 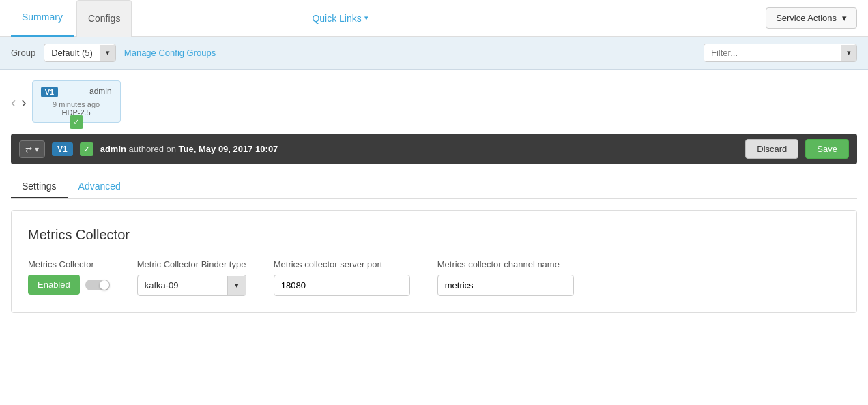 What do you see at coordinates (69, 285) in the screenshot?
I see `toggle-row: Enabled` at bounding box center [69, 285].